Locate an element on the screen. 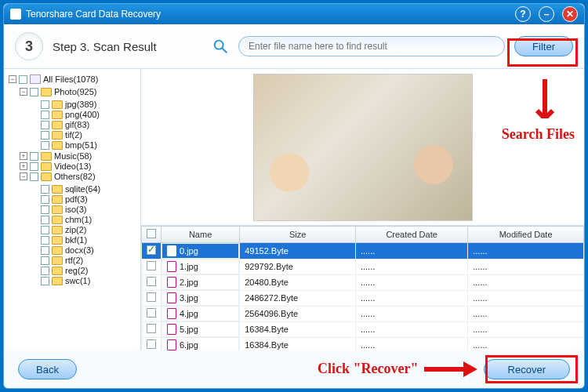 Image resolution: width=588 pixels, height=392 pixels. tree-node-others: − Others(82) sqlite(64)pdf(3)iso(3)chm(1… is located at coordinates (78, 229).